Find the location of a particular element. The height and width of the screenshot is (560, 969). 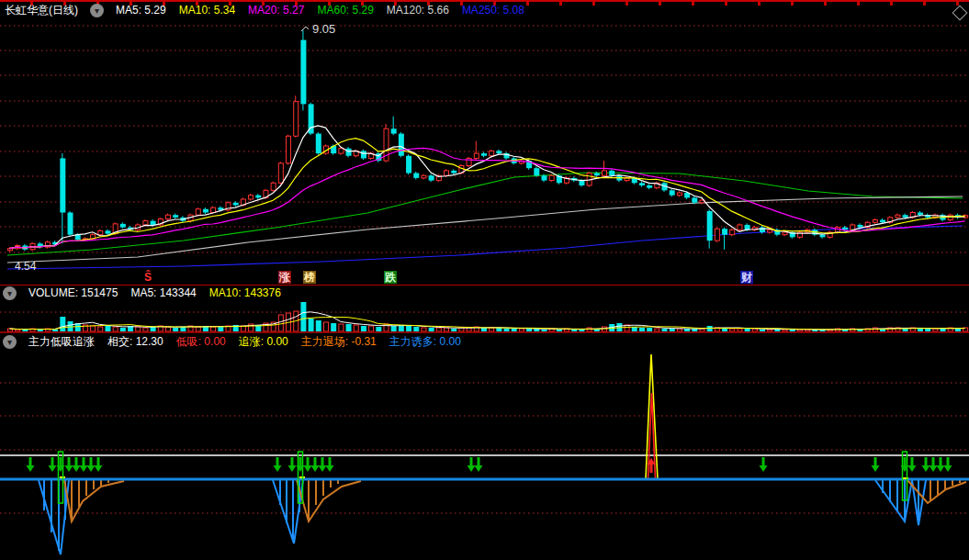

ma-labels-row: MA5: 5.29MA10: 5.34MA20: 5.27MA60: 5.29M… is located at coordinates (320, 11).